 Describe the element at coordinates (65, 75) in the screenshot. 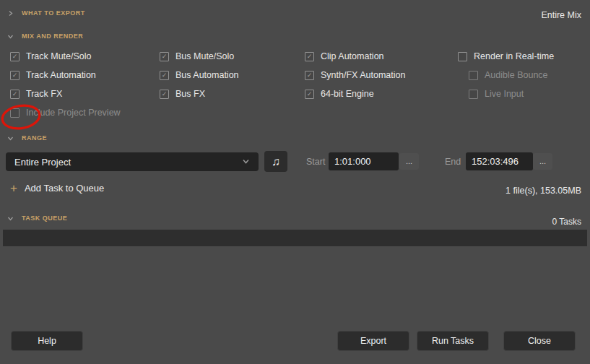

I see `checkbox-row-track-automation: Track Automation` at that location.